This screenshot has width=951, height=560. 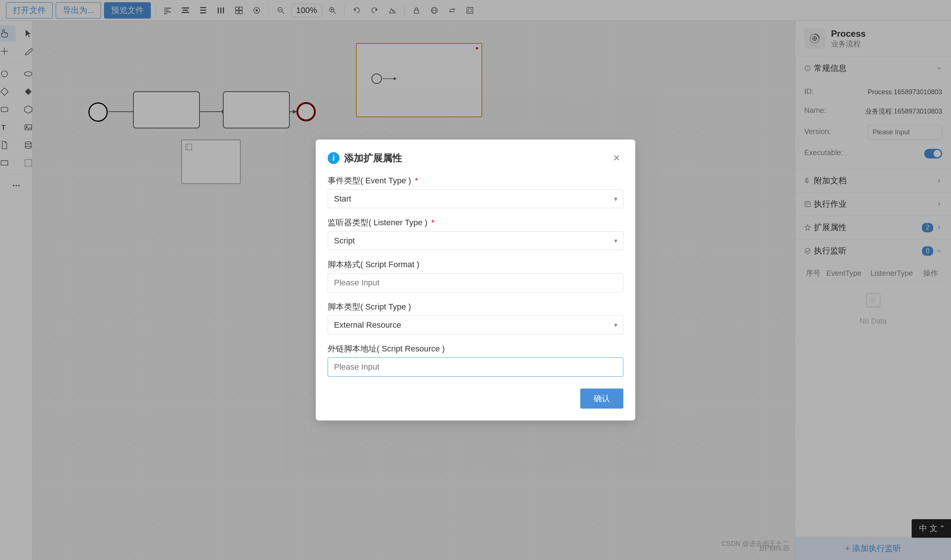 What do you see at coordinates (475, 181) in the screenshot?
I see `event-type-label: 事件类型( Event Type ) *` at bounding box center [475, 181].